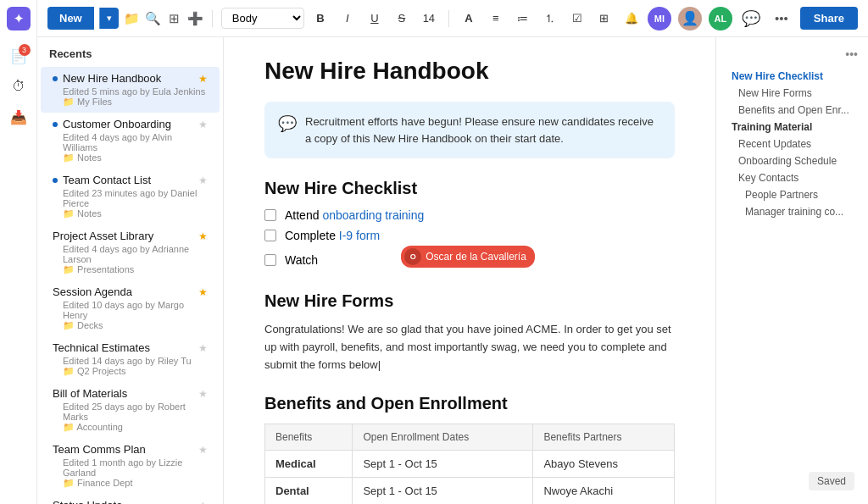  I want to click on share-button: Share, so click(829, 19).